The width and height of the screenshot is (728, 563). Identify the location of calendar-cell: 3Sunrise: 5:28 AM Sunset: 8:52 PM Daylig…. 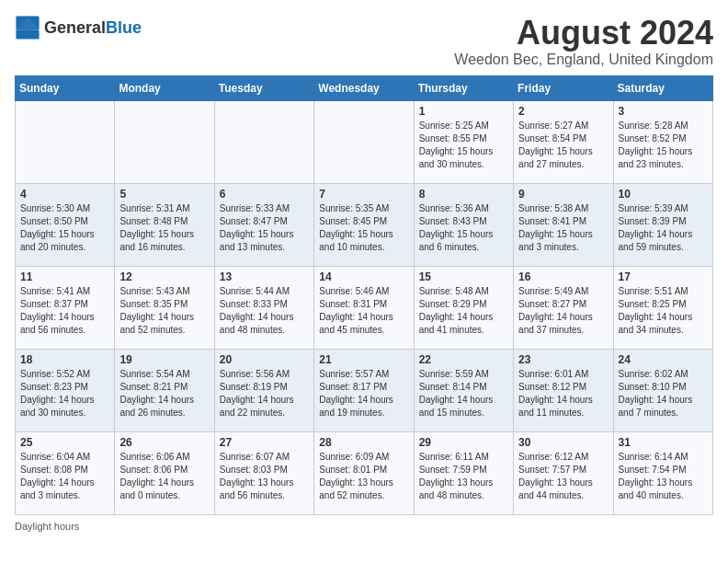
(663, 142).